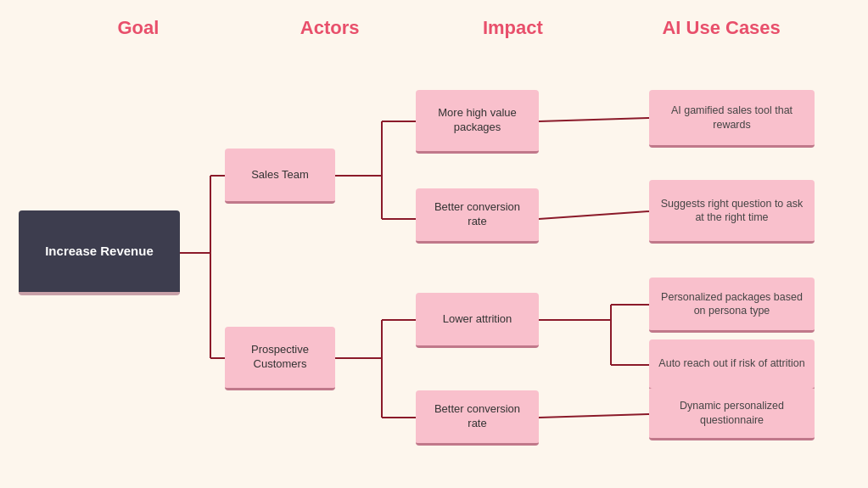 This screenshot has width=868, height=488. Describe the element at coordinates (731, 119) in the screenshot. I see `ai-gamified-sales-tool-box: AI gamified sales tool that rewards` at that location.